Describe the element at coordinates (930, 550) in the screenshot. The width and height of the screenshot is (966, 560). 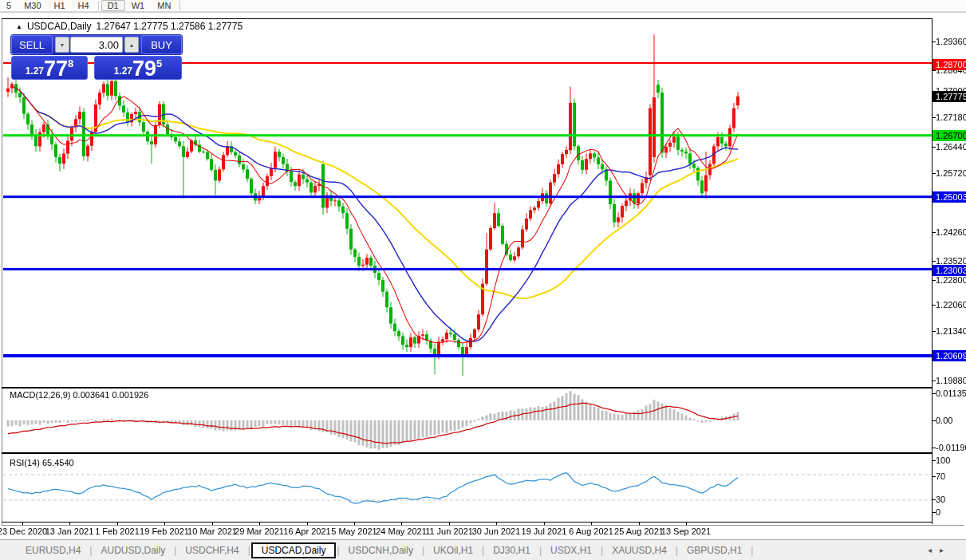
I see `tab-scroll-left-icon: ◂` at that location.